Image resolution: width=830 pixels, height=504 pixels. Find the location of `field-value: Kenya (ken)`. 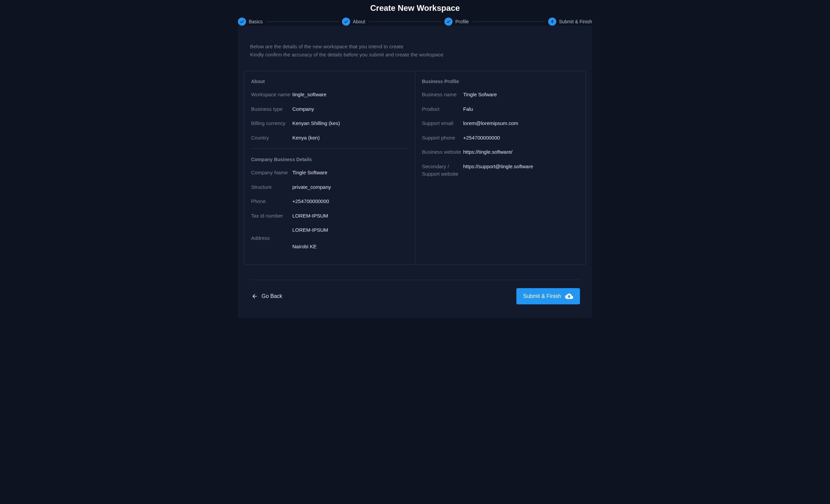

field-value: Kenya (ken) is located at coordinates (306, 138).